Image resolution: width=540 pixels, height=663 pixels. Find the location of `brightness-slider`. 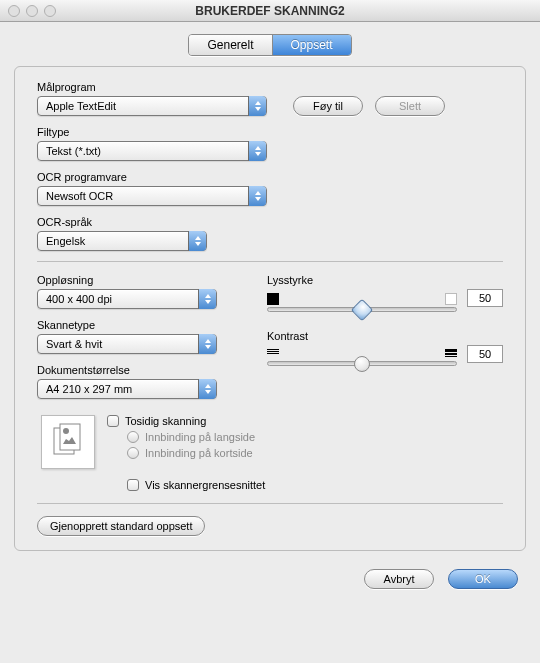

brightness-slider is located at coordinates (362, 310).